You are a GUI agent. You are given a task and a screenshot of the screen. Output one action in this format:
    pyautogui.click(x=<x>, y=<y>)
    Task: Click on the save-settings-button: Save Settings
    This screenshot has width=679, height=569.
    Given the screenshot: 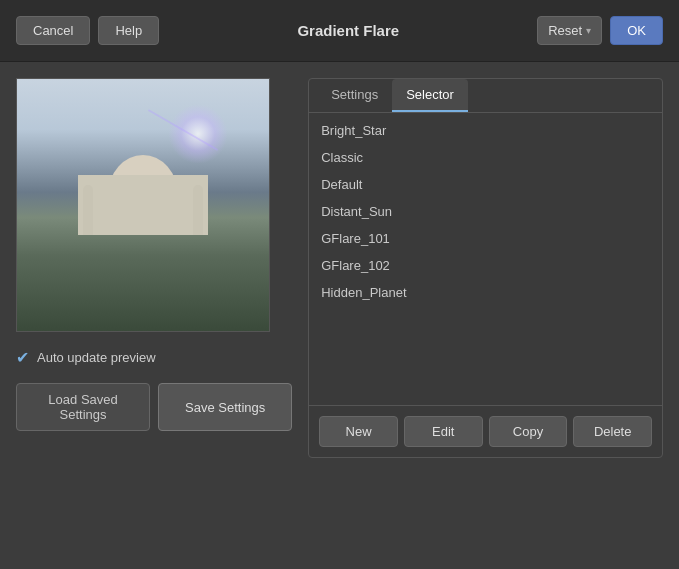 What is the action you would take?
    pyautogui.click(x=225, y=407)
    